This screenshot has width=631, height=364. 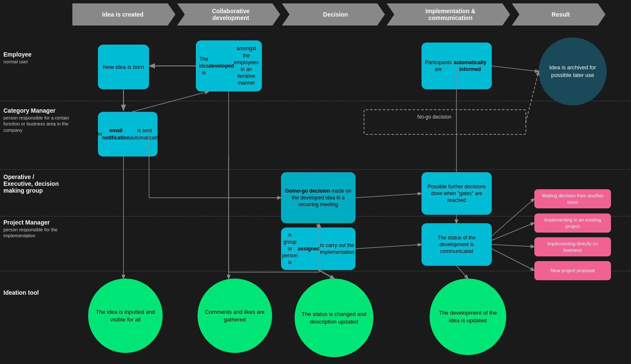 I want to click on header-arrow-1: Idea is created, so click(x=124, y=14).